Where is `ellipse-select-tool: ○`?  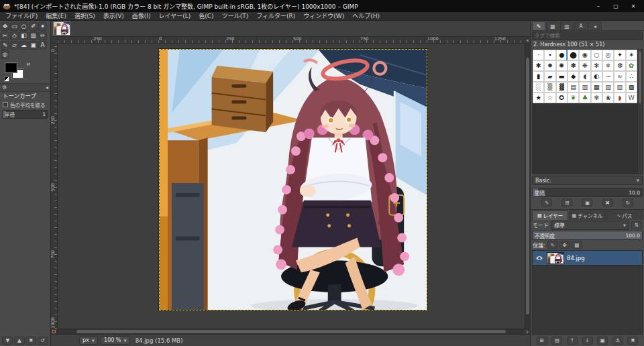 ellipse-select-tool: ○ is located at coordinates (24, 27).